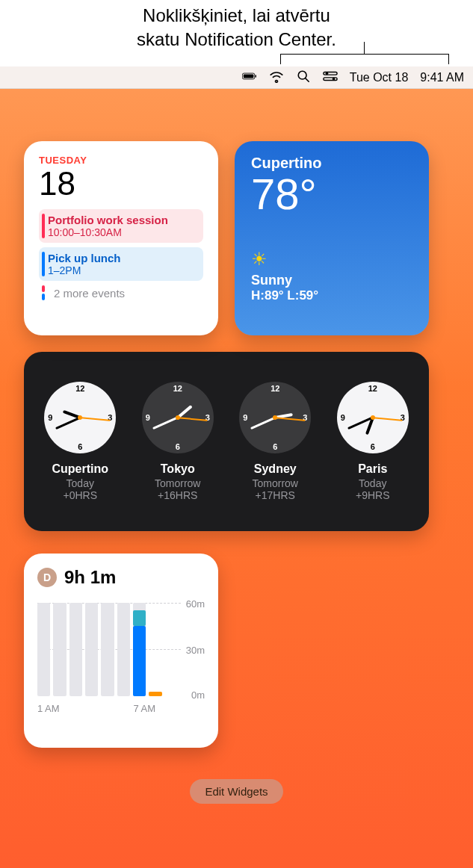 The width and height of the screenshot is (473, 868). Describe the element at coordinates (178, 441) in the screenshot. I see `clock-item: 123 69 Tokyo Tomorrow +16HRS` at that location.